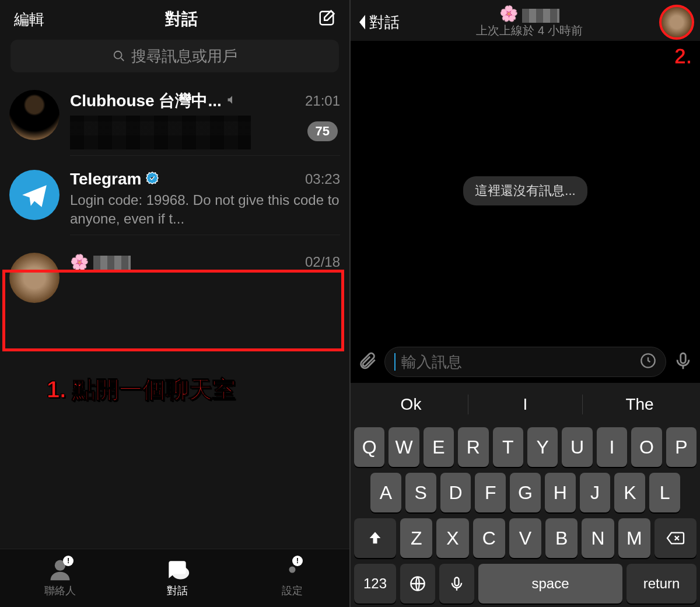  What do you see at coordinates (490, 493) in the screenshot?
I see `key-f: F` at bounding box center [490, 493].